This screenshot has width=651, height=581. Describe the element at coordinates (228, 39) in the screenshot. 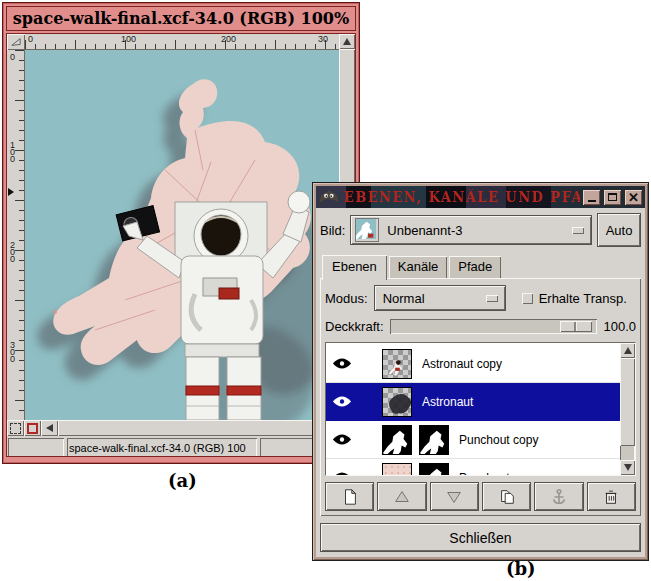

I see `h-ruler-label: 200` at that location.